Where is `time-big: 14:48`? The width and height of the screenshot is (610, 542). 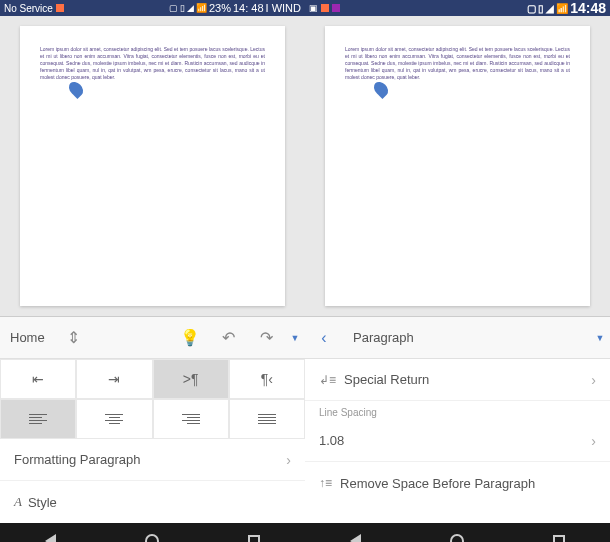
time-big: 14:48 is located at coordinates (588, 8).